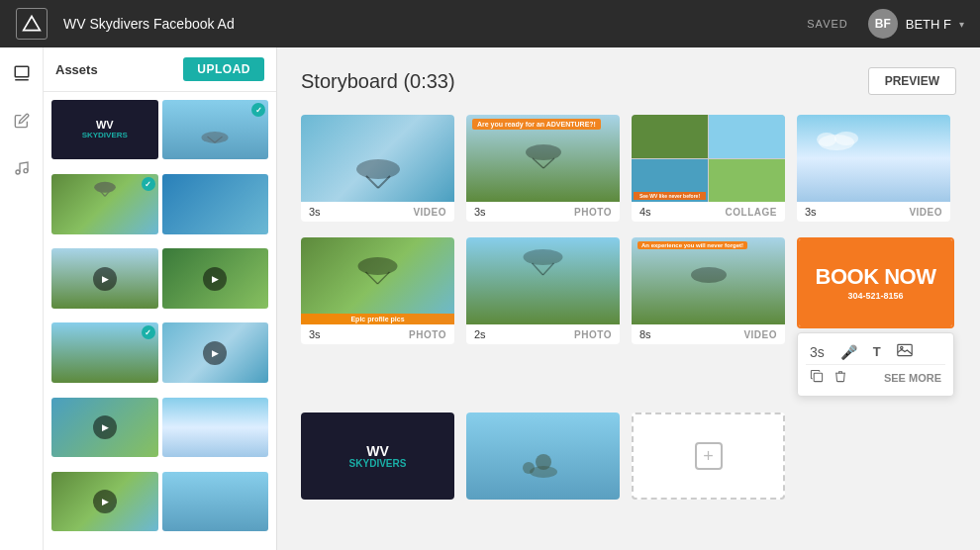 This screenshot has width=980, height=550. Describe the element at coordinates (709, 291) in the screenshot. I see `storyboard-card: An experience you will never forget! 8s …` at that location.